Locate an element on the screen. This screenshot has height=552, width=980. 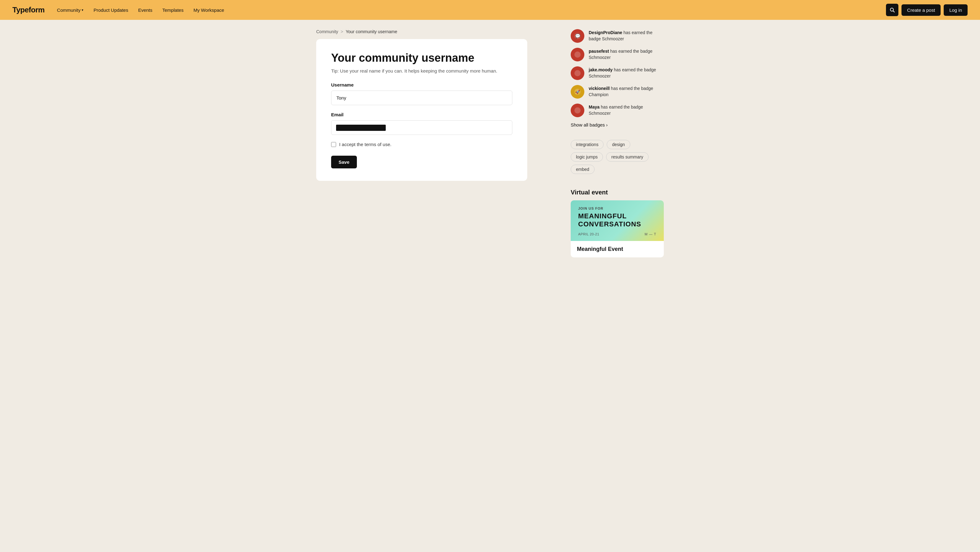
main-card: Your community username Tip: Use your re… is located at coordinates (422, 110).